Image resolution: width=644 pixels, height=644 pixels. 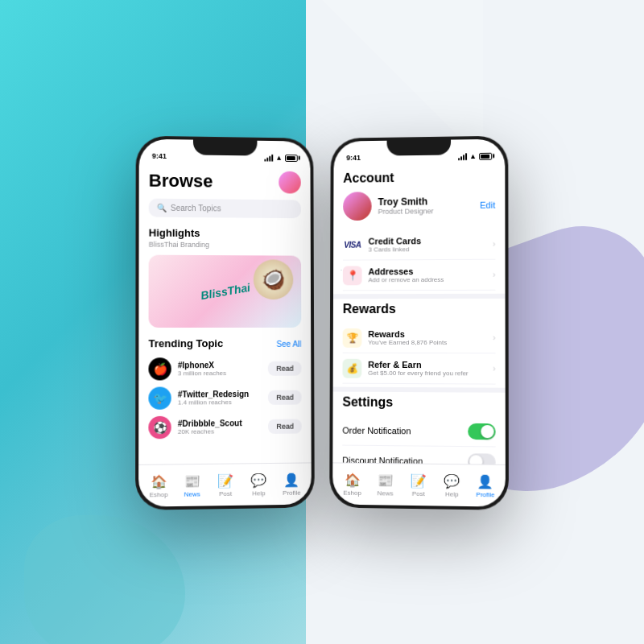 I want to click on refer-info: Refer & Earn Get $5.00 for every friend …, so click(x=427, y=369).